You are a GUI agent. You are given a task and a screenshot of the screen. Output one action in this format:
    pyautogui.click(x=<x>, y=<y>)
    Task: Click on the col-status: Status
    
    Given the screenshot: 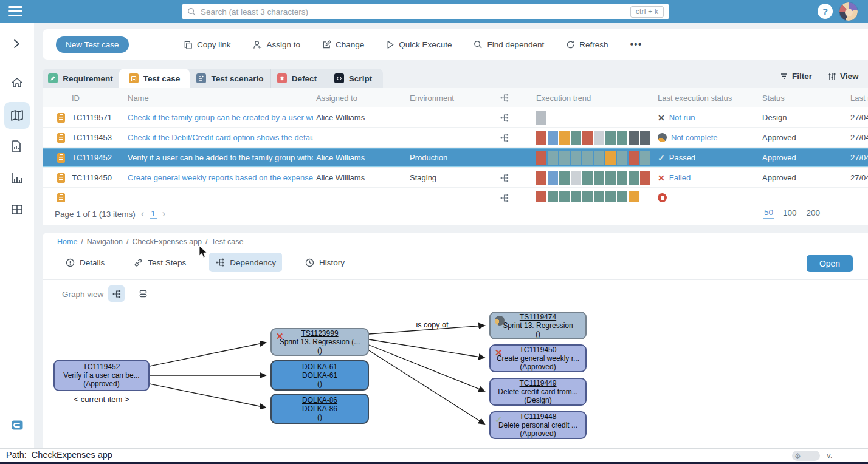 What is the action you would take?
    pyautogui.click(x=804, y=98)
    